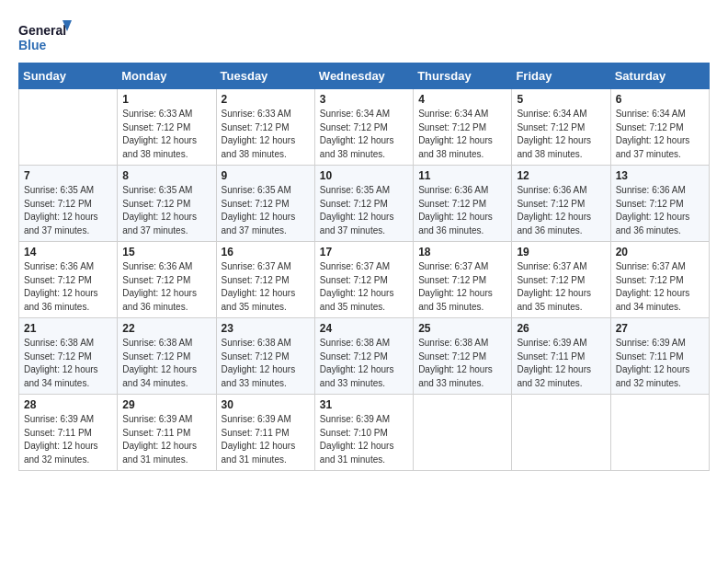 This screenshot has width=728, height=563. I want to click on svg-text: Blue, so click(33, 45).